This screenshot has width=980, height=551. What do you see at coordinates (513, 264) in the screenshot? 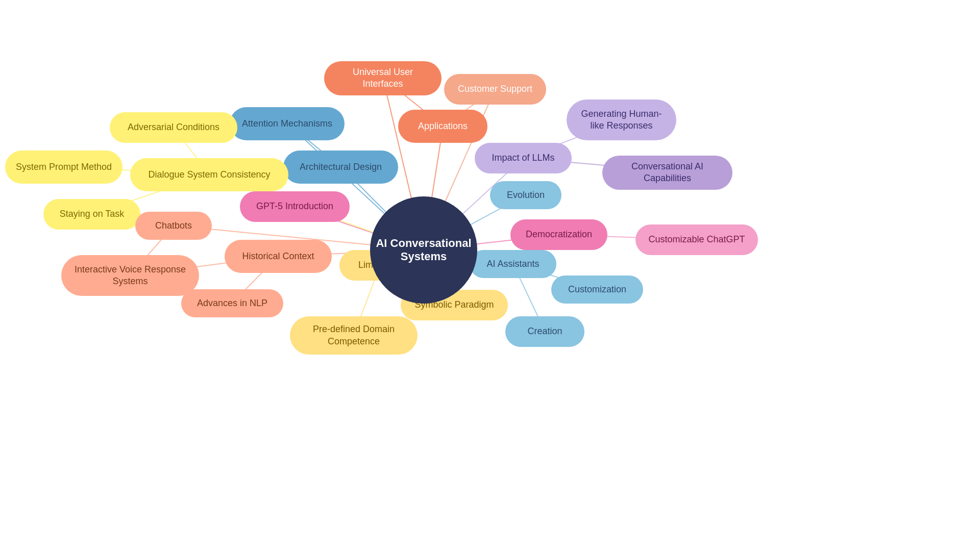
I see `node-ai-assistants: AI Assistants` at bounding box center [513, 264].